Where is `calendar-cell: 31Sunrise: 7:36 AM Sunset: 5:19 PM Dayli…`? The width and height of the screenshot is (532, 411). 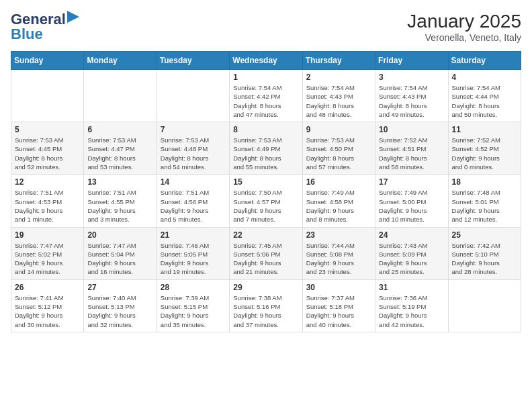
calendar-cell: 31Sunrise: 7:36 AM Sunset: 5:19 PM Dayli… is located at coordinates (412, 306).